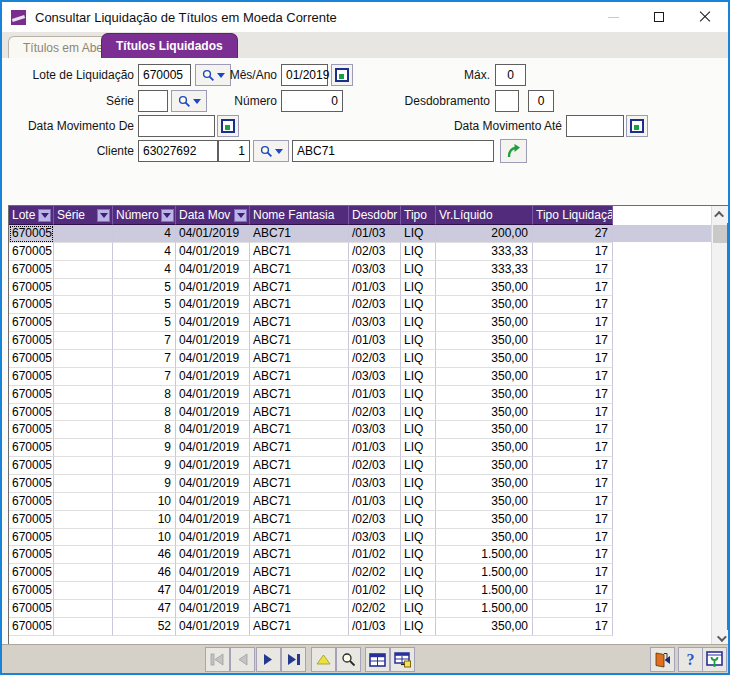 This screenshot has height=675, width=730. Describe the element at coordinates (375, 395) in the screenshot. I see `grid-cell: /01/03` at that location.